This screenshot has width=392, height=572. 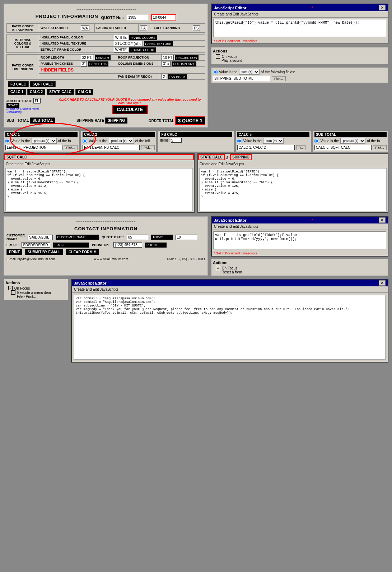 I want to click on calc1-value-label: Value is the, so click(x=21, y=141).